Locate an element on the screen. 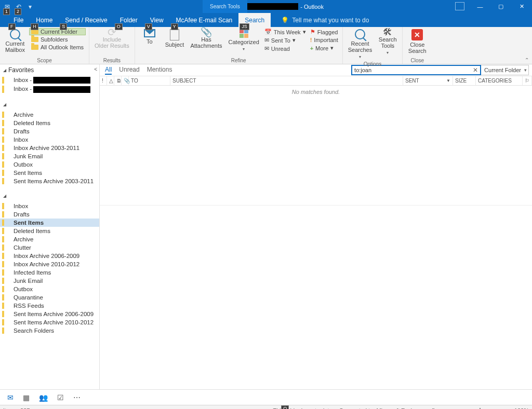 The width and height of the screenshot is (532, 409). ribbon-display-options-icon is located at coordinates (460, 6).